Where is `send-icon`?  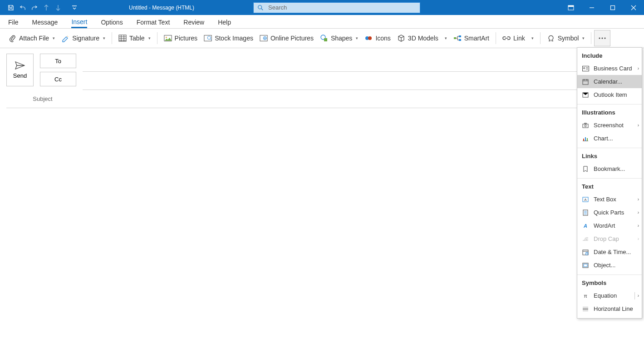
send-icon is located at coordinates (20, 65).